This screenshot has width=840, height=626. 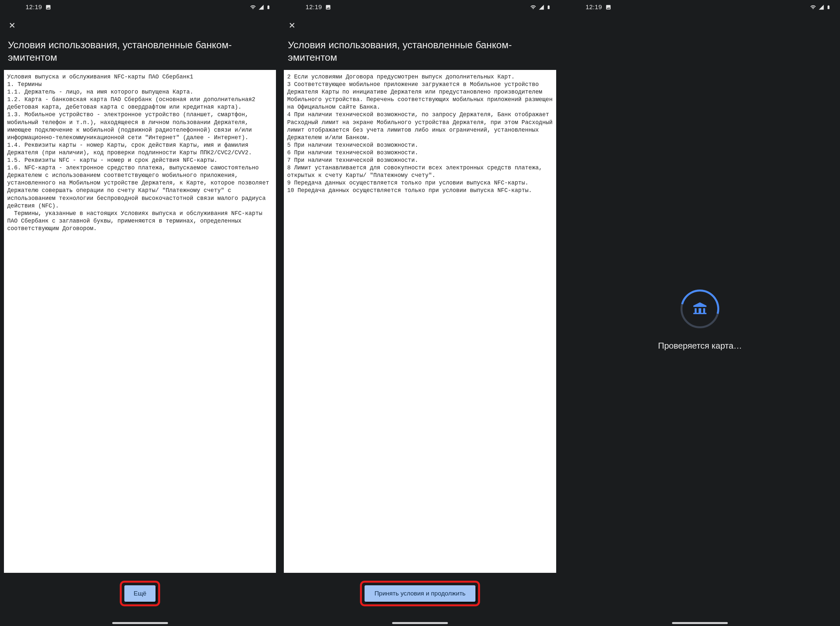 I want to click on bank-icon, so click(x=700, y=309).